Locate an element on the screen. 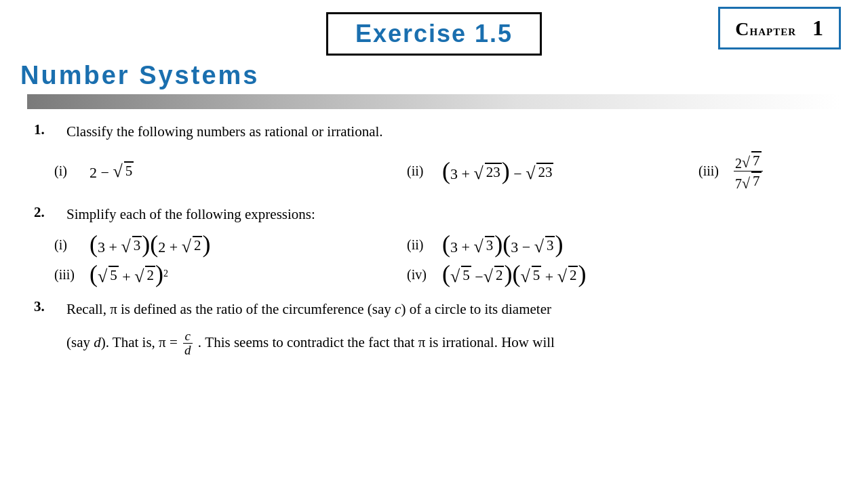  q1-sub-i: (i) 2 − √5 is located at coordinates (231, 171).